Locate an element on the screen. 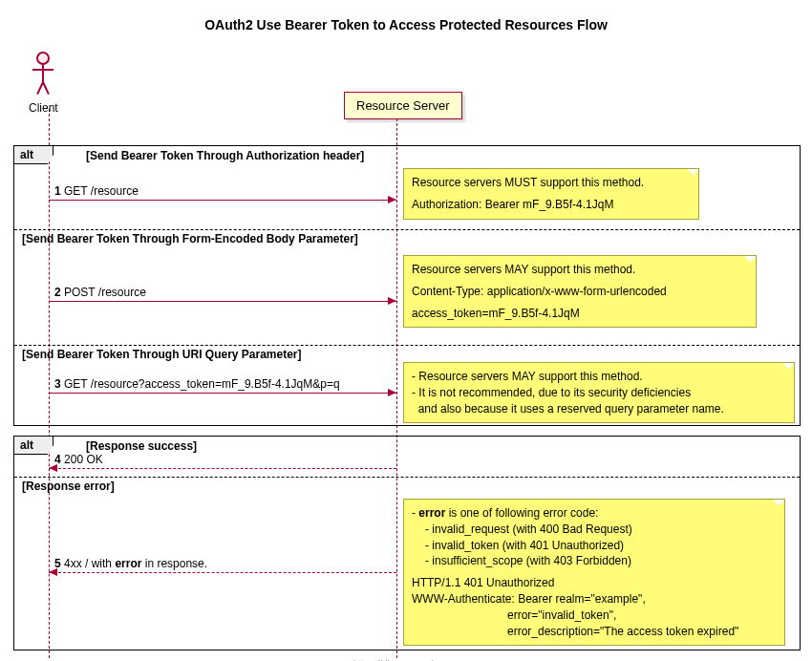 This screenshot has height=661, width=812. client-actor: Client is located at coordinates (44, 83).